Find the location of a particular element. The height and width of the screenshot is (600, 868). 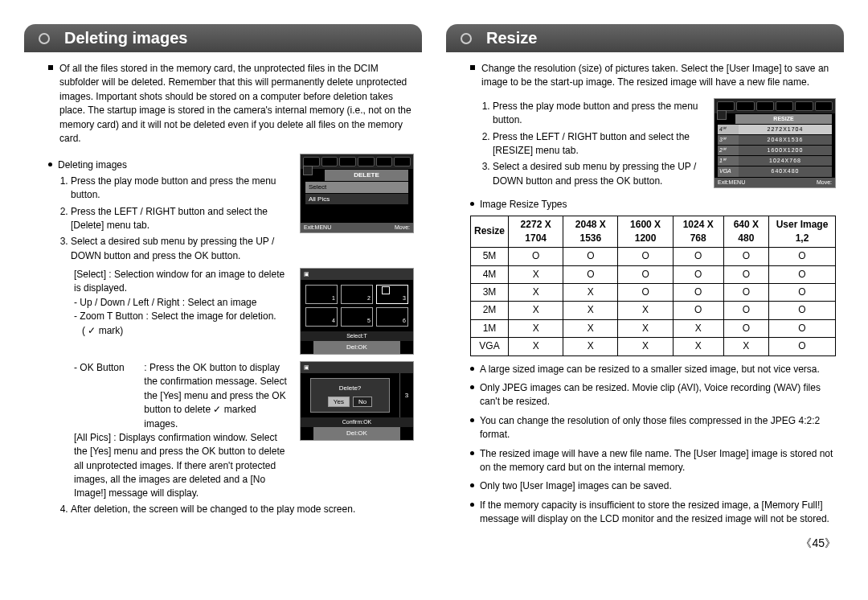

table-cell: 2M is located at coordinates (490, 310).